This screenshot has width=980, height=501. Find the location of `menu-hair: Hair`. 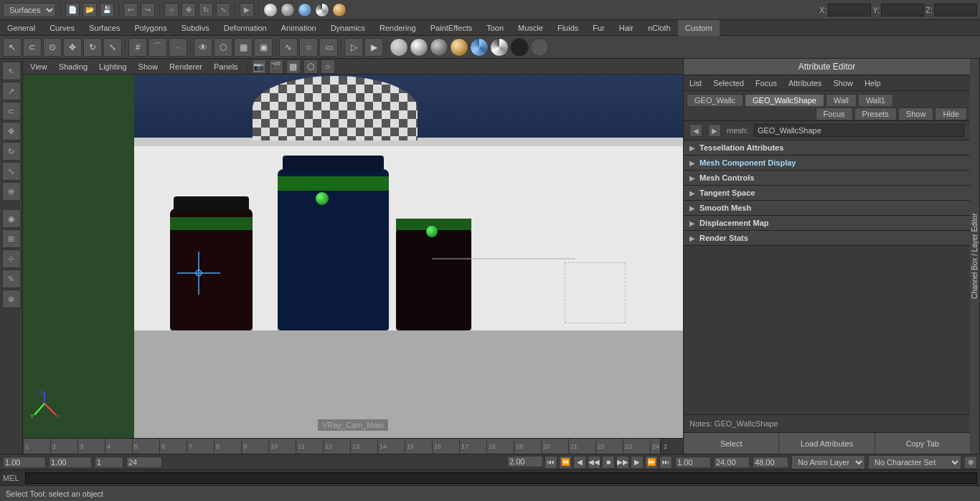

menu-hair: Hair is located at coordinates (626, 28).